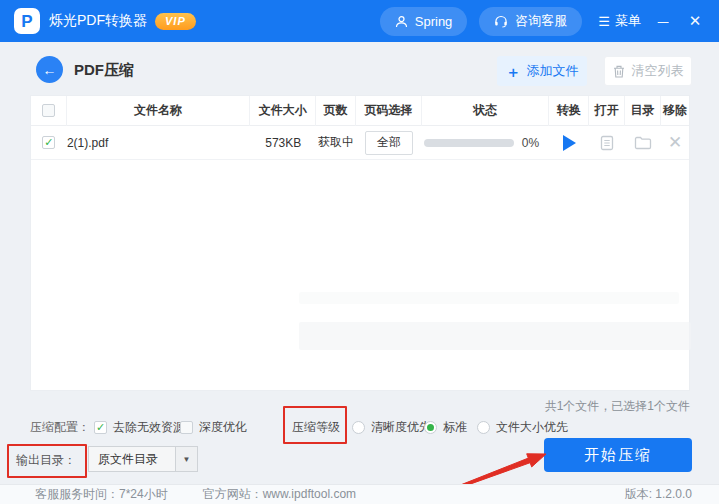  Describe the element at coordinates (140, 427) in the screenshot. I see `remove-invalid-option: ✓ 去除无效资源` at that location.